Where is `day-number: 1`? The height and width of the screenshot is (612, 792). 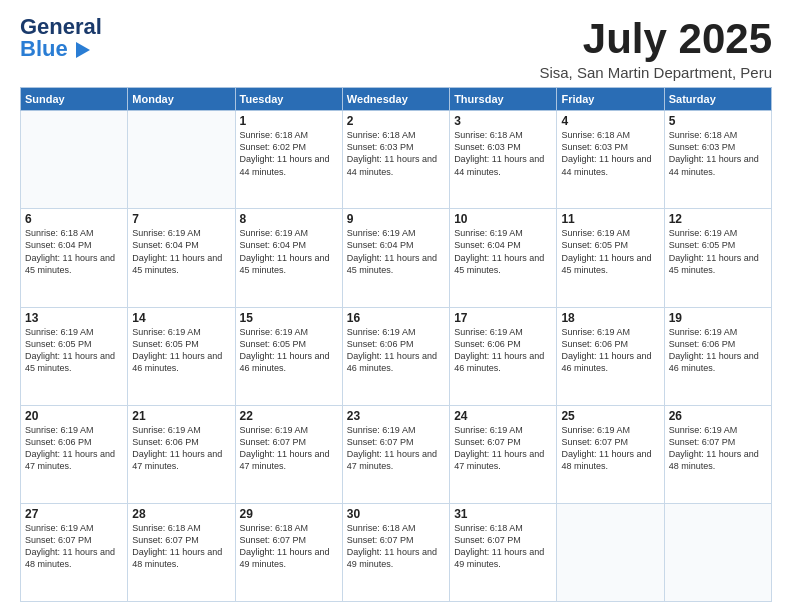 day-number: 1 is located at coordinates (289, 121).